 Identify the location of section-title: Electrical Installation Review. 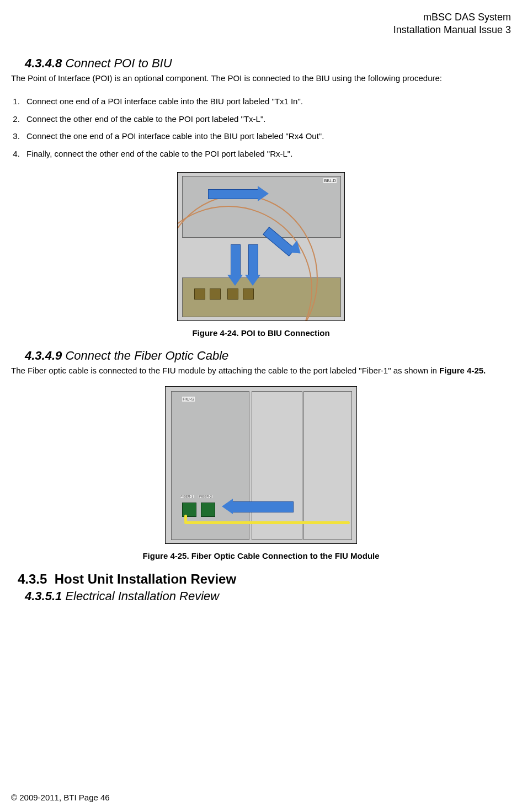
(140, 596).